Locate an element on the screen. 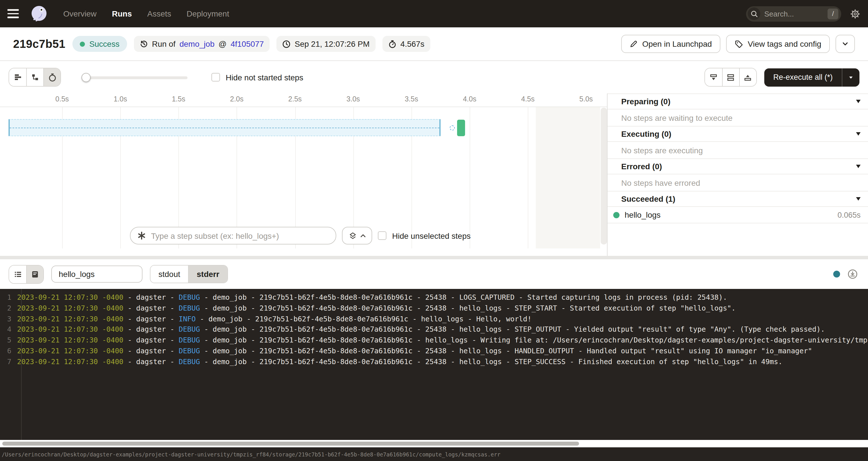 The width and height of the screenshot is (868, 461). tab-stderr: stderr is located at coordinates (208, 274).